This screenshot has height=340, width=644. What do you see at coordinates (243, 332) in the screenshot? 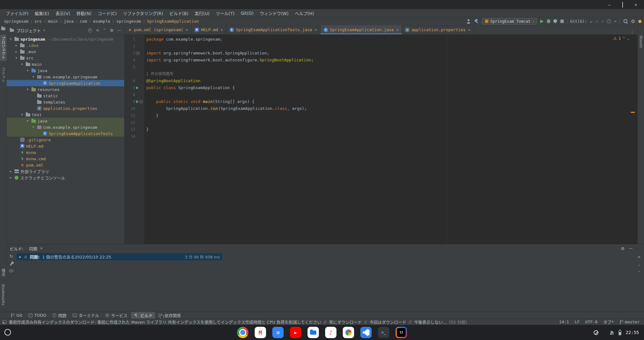
I see `chrome-icon` at bounding box center [243, 332].